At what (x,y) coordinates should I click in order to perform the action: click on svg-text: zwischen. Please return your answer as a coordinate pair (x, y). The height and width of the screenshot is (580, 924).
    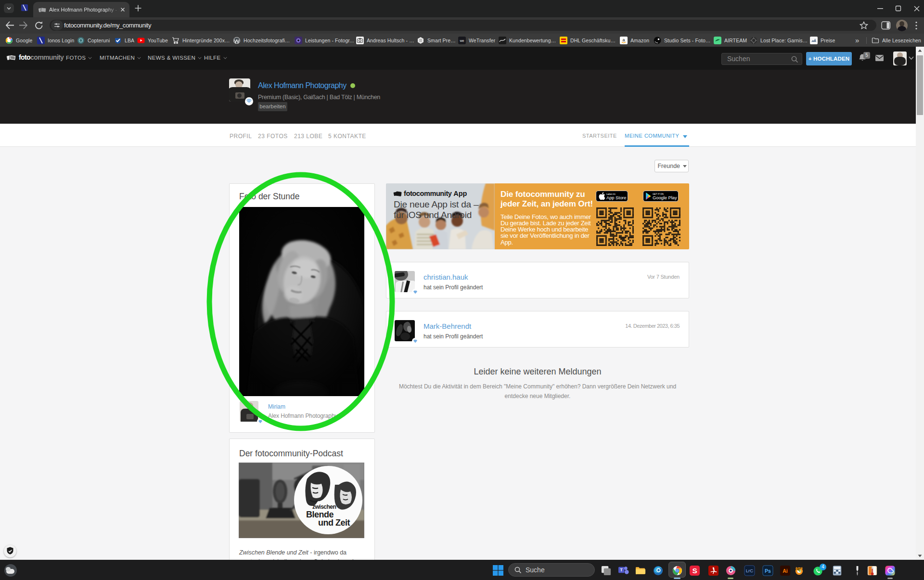
    Looking at the image, I should click on (324, 507).